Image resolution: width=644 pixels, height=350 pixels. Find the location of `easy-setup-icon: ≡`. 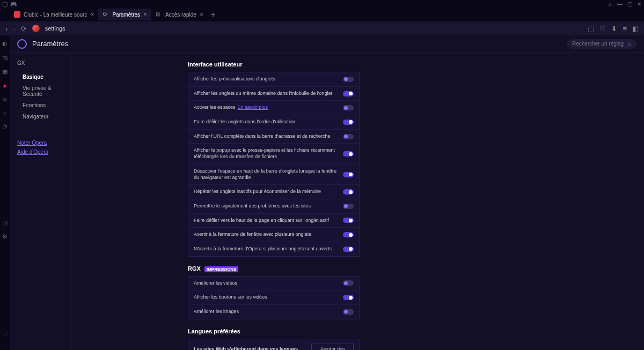

easy-setup-icon: ≡ is located at coordinates (625, 29).